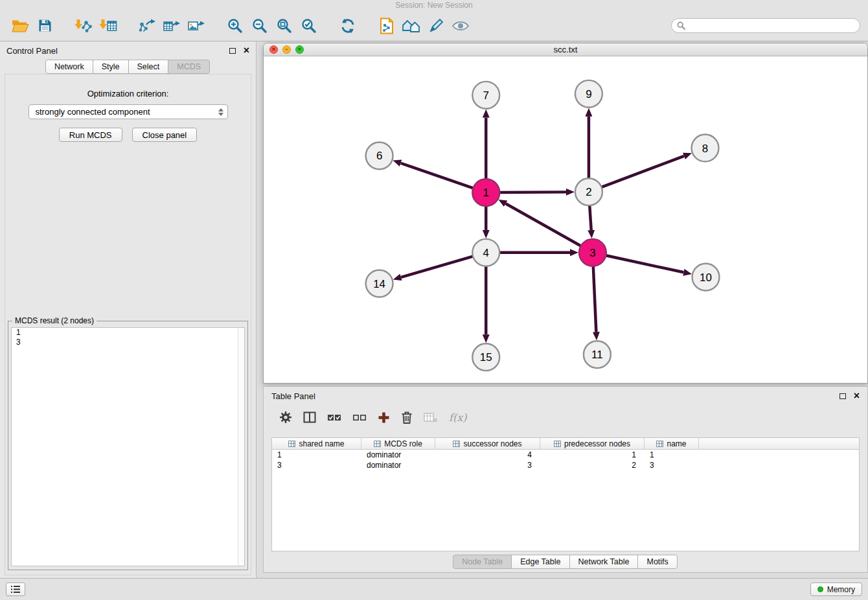 This screenshot has height=600, width=868. I want to click on table-row: 3dominator323, so click(565, 465).